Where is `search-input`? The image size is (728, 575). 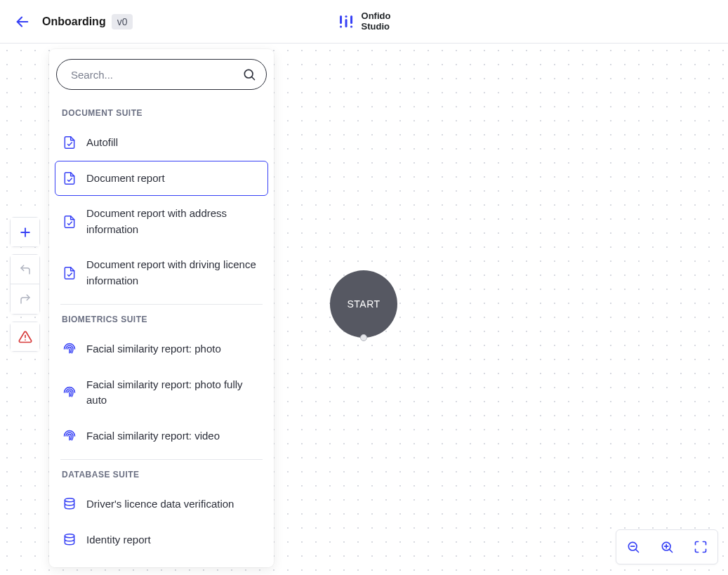
search-input is located at coordinates (157, 74).